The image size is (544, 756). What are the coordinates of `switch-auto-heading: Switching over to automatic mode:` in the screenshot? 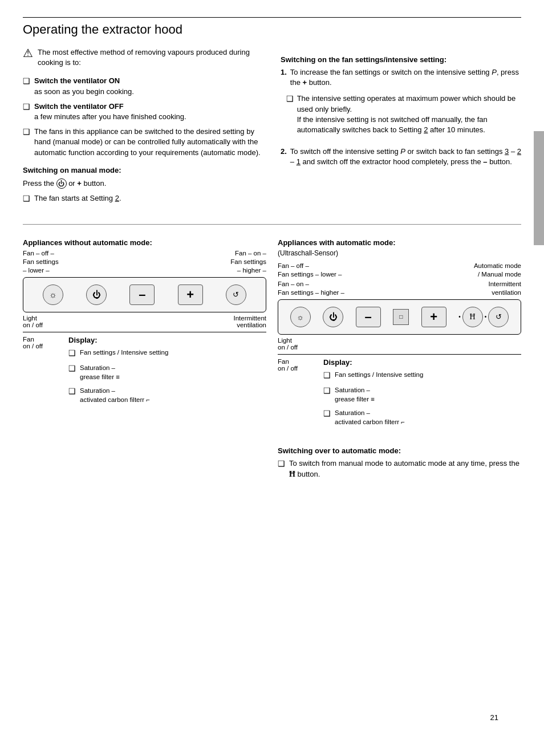 It's located at (399, 450).